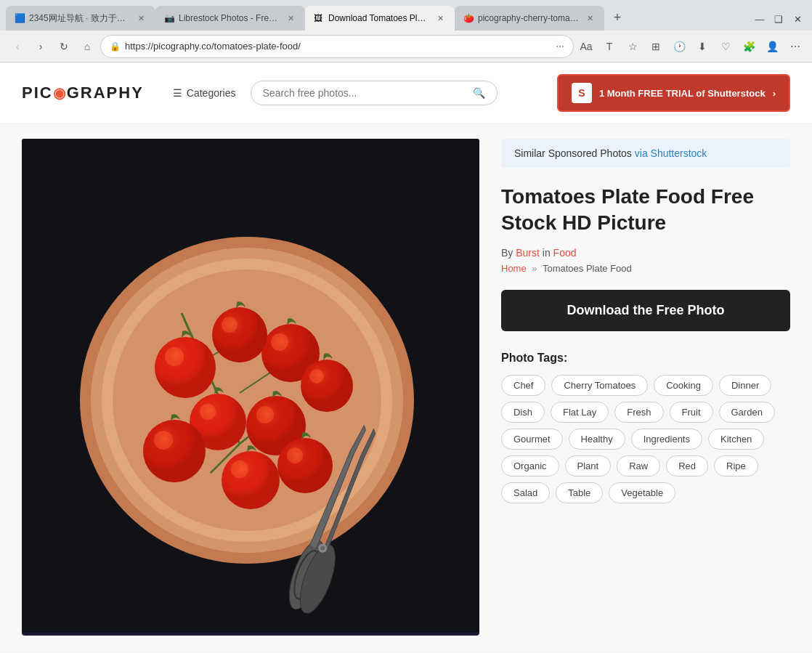  Describe the element at coordinates (646, 358) in the screenshot. I see `tags-label: Photo Tags:` at that location.